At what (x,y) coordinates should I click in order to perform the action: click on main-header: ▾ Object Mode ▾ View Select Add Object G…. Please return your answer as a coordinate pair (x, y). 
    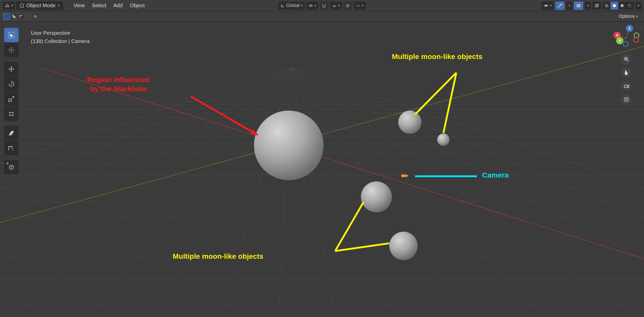
    Looking at the image, I should click on (322, 6).